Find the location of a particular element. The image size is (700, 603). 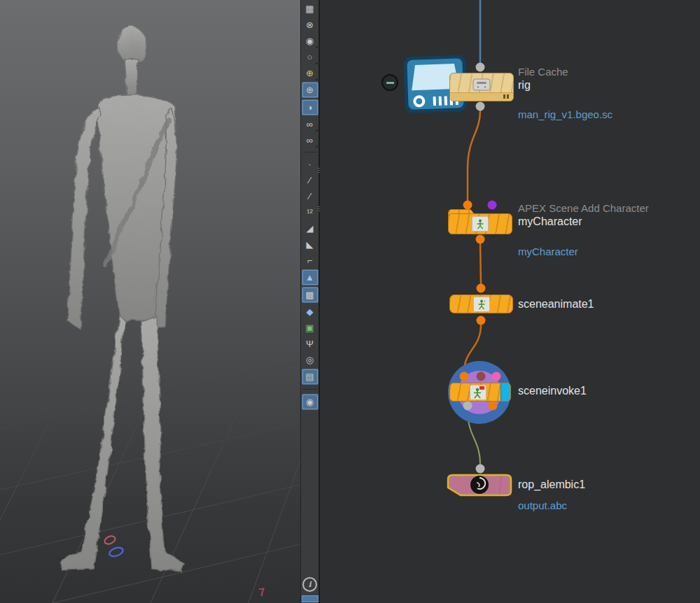

display-group-outline-button: ▣ is located at coordinates (310, 327).